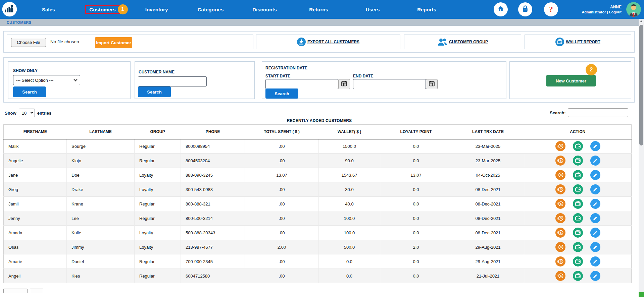  I want to click on cell-total_spent: .00, so click(282, 146).